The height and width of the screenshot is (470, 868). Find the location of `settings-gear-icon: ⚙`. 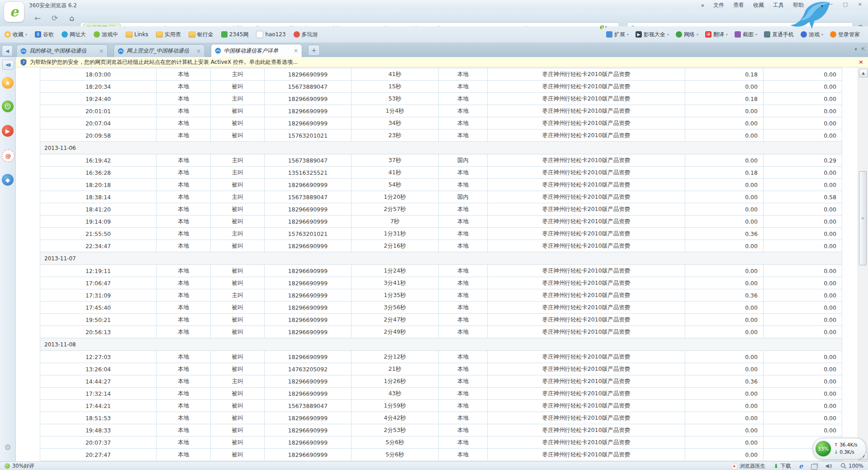

settings-gear-icon: ⚙ is located at coordinates (8, 447).